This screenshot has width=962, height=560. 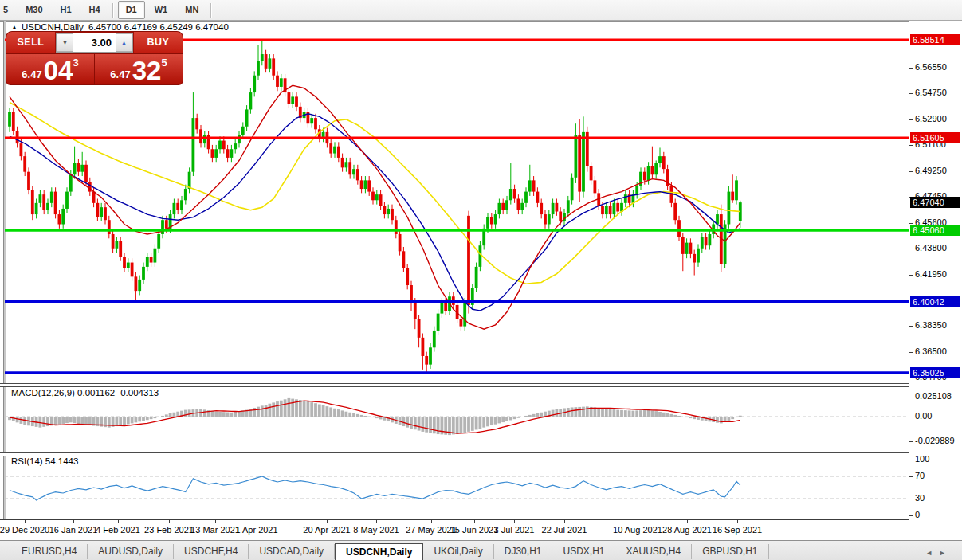 I want to click on symbol-tab-usdx: USDX,H1, so click(x=583, y=551).